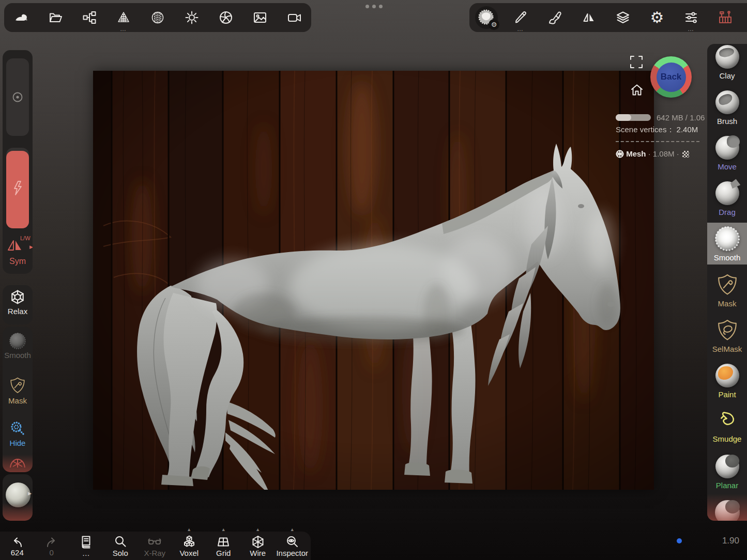 The width and height of the screenshot is (747, 560). I want to click on undo-count: 624, so click(18, 553).